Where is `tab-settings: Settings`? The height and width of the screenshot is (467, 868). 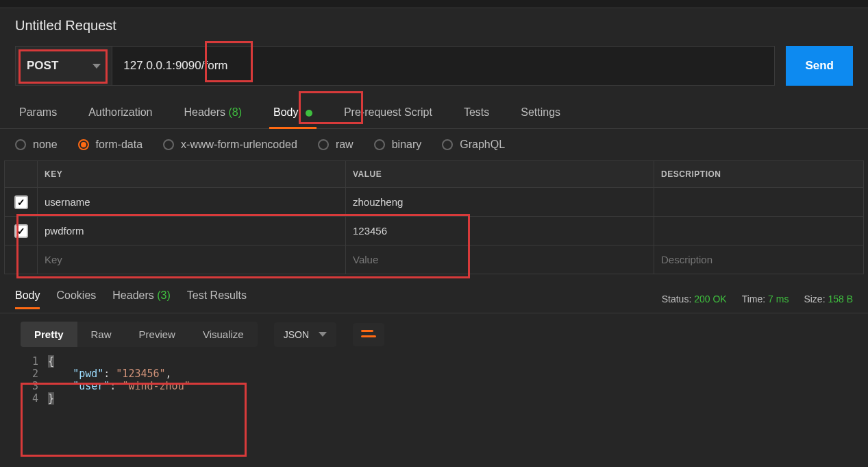 tab-settings: Settings is located at coordinates (541, 114).